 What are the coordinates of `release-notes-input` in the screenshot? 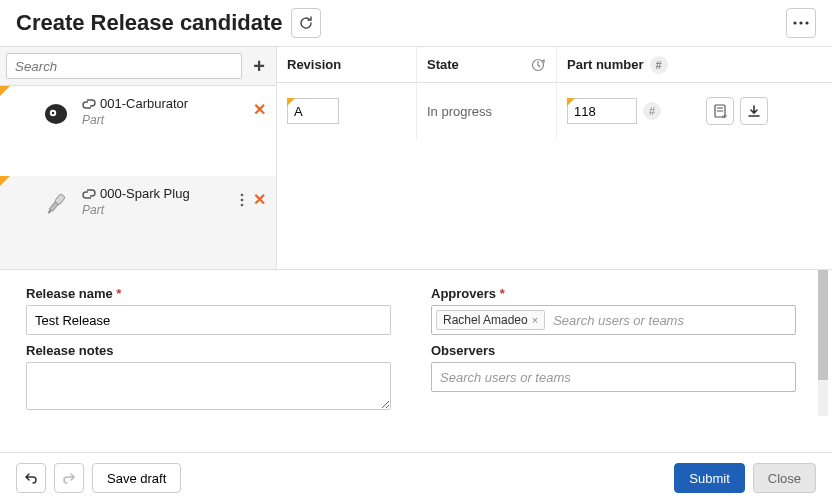 It's located at (208, 386).